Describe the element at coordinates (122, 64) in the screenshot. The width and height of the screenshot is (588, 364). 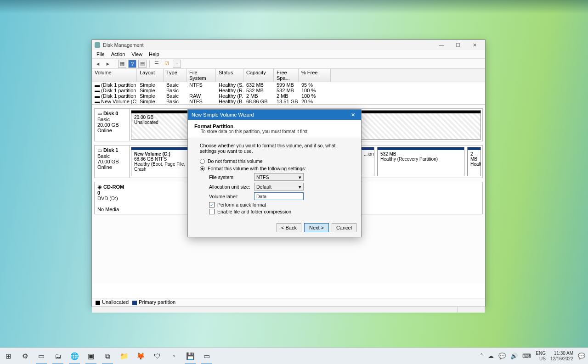
I see `refresh-icon: ▦` at that location.